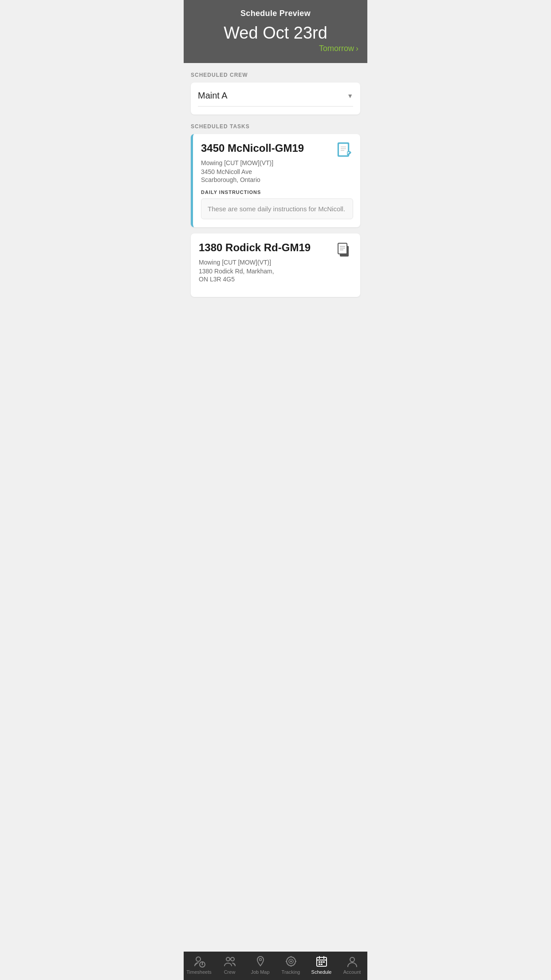  I want to click on crew-section-label: SCHEDULED CREW, so click(276, 75).